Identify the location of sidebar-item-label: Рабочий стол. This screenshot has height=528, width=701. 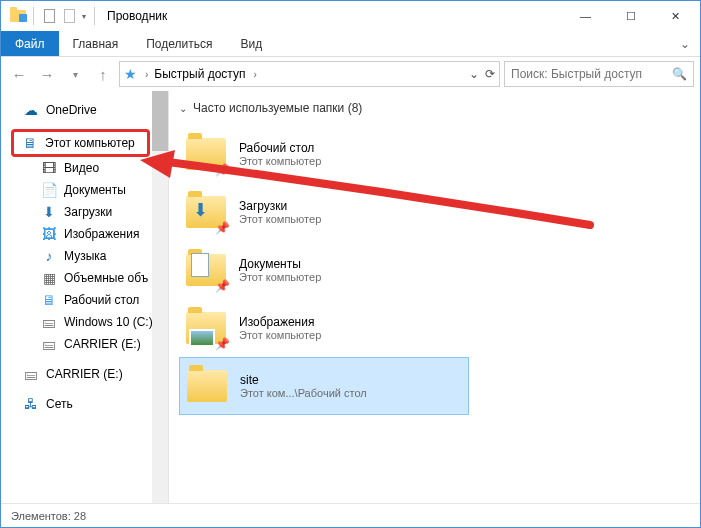
(102, 300).